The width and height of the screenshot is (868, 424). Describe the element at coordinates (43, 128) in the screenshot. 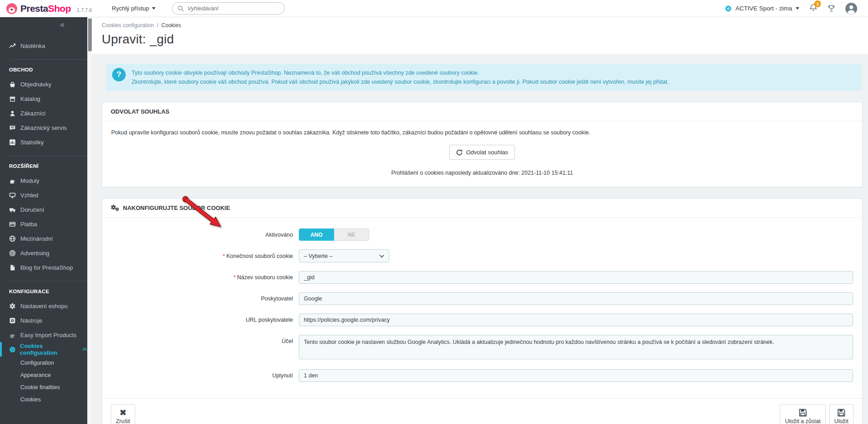

I see `sidebar-item-label: Zákaznický servis` at that location.